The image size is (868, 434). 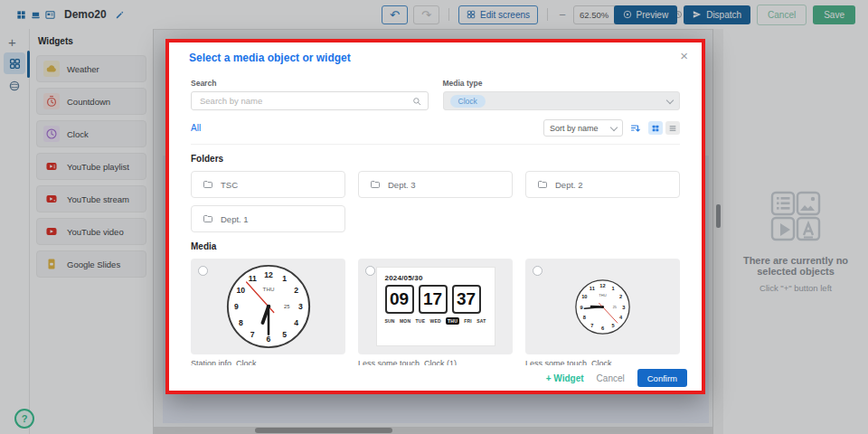 I want to click on folder-card-tsc: TSC, so click(x=268, y=184).